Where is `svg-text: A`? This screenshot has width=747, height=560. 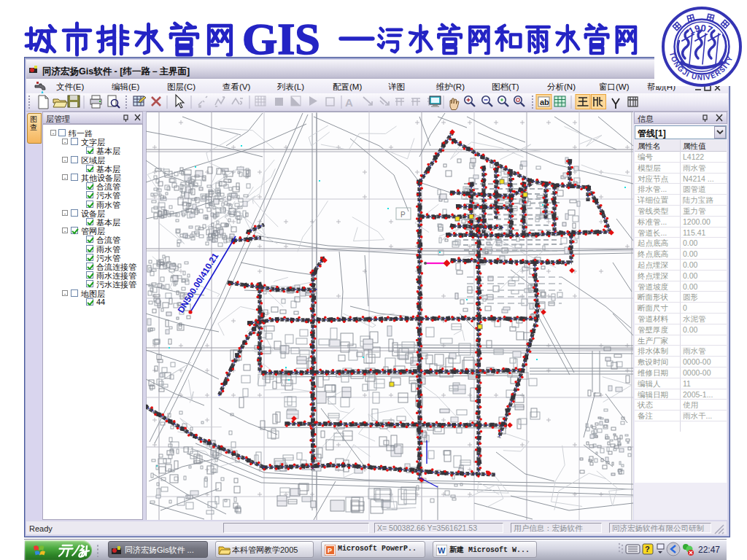
svg-text: A is located at coordinates (349, 102).